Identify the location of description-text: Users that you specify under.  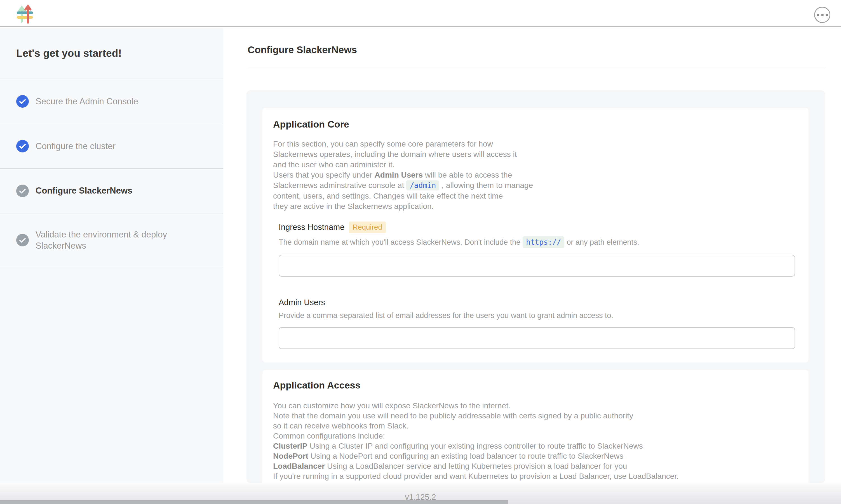
(324, 175).